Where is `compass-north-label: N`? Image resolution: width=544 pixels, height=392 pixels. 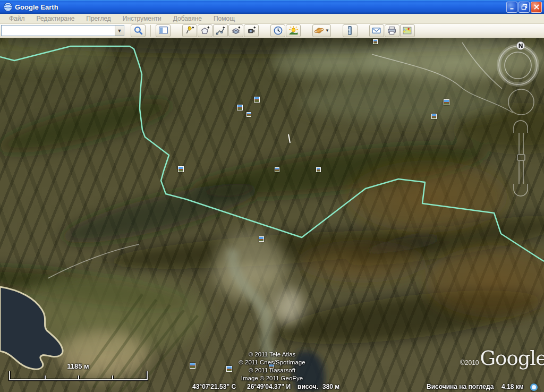
compass-north-label: N is located at coordinates (521, 46).